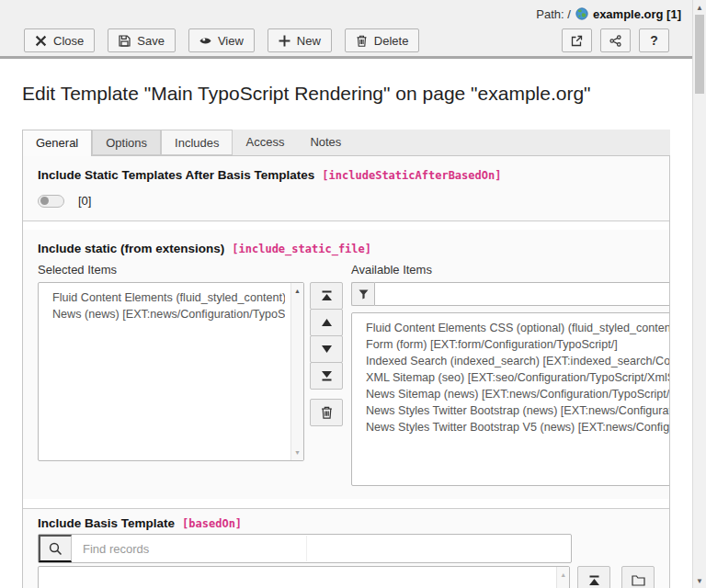 The image size is (706, 588). I want to click on list-item: News Sitemap (news) [EXT:news/Configurat…, so click(518, 394).